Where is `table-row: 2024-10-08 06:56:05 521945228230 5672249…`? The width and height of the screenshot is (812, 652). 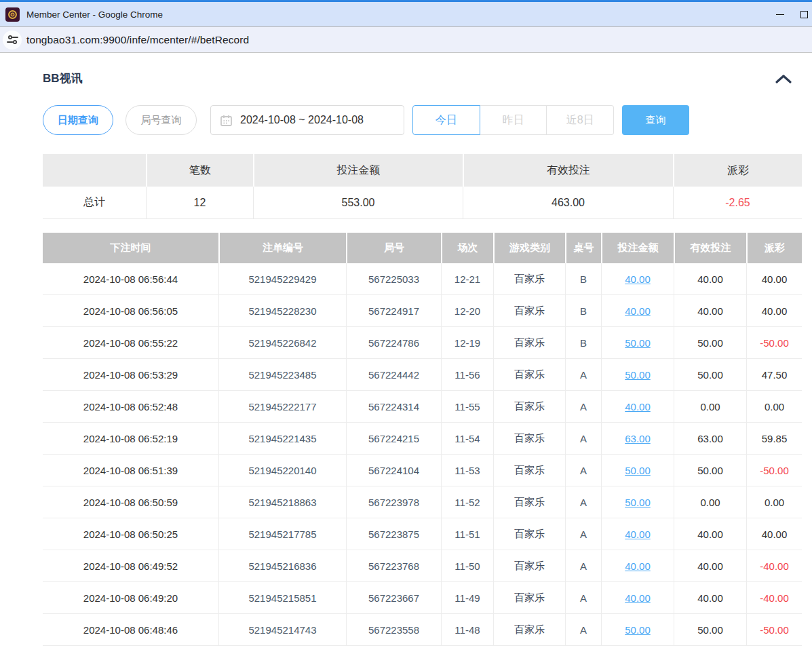
table-row: 2024-10-08 06:56:05 521945228230 5672249… is located at coordinates (422, 311).